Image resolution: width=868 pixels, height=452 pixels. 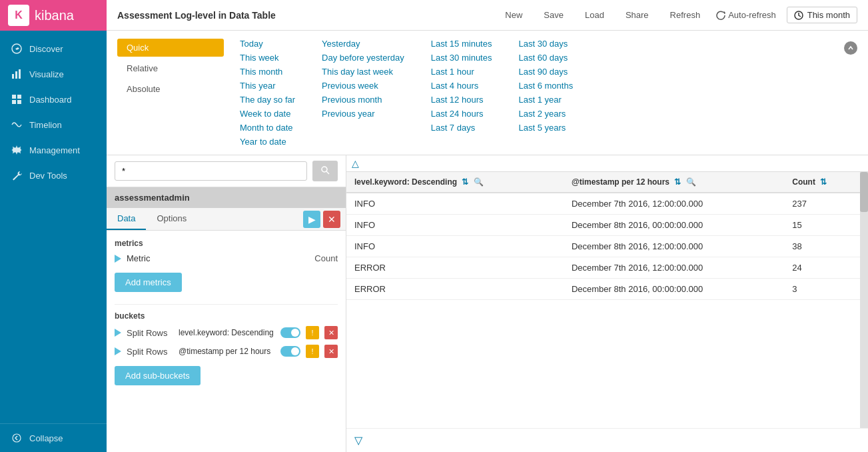 What do you see at coordinates (822, 15) in the screenshot?
I see `time-range-button: This month` at bounding box center [822, 15].